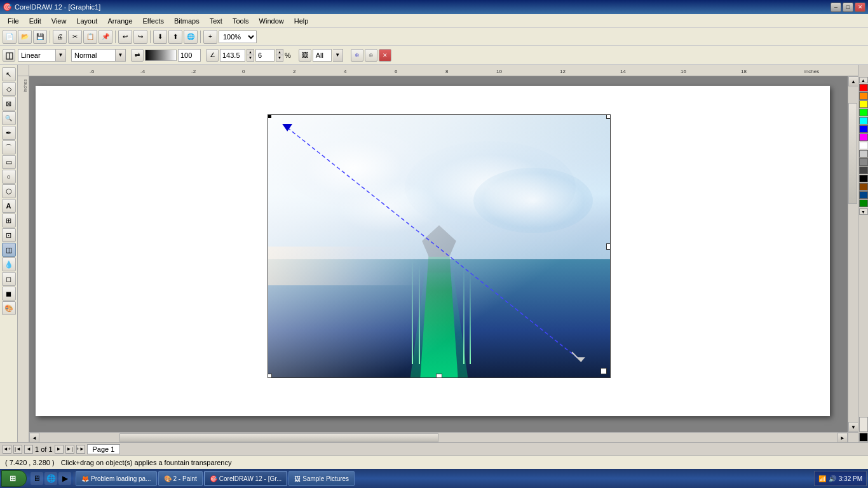 The width and height of the screenshot is (868, 488). I want to click on eyedropper-tool: 💧, so click(9, 264).